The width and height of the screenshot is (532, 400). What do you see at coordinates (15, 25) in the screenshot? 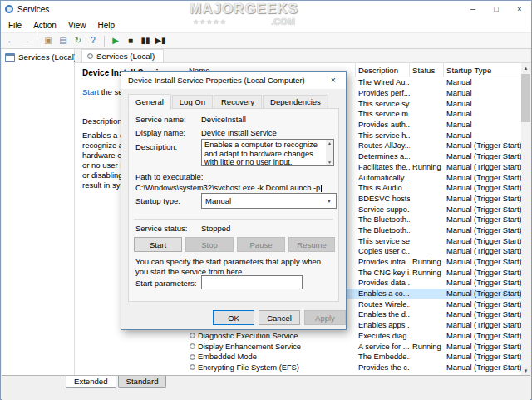
I see `menu-file: File` at bounding box center [15, 25].